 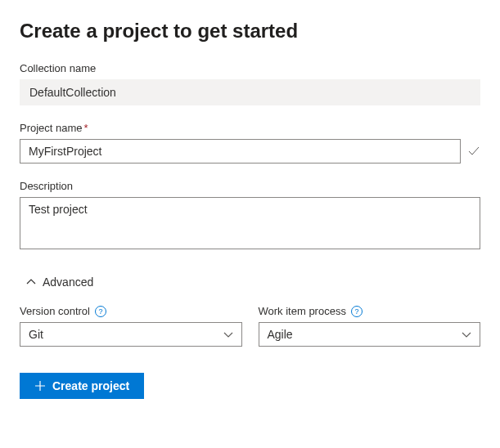 I want to click on collection-name-value: DefaultCollection, so click(x=250, y=92).